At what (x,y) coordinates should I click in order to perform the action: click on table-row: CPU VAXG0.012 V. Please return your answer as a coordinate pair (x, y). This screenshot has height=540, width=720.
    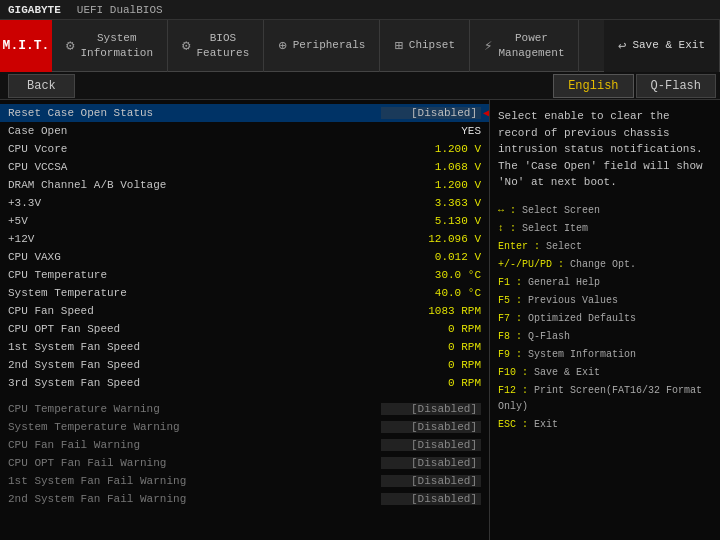
    Looking at the image, I should click on (244, 257).